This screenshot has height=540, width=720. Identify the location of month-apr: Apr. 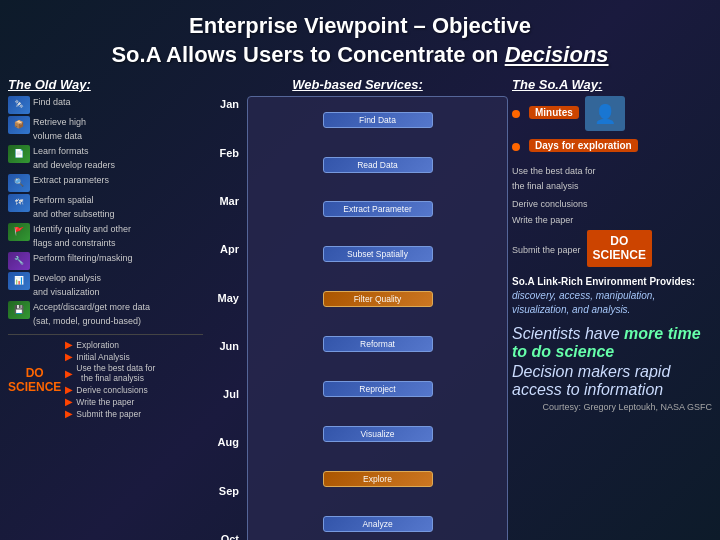
(225, 249).